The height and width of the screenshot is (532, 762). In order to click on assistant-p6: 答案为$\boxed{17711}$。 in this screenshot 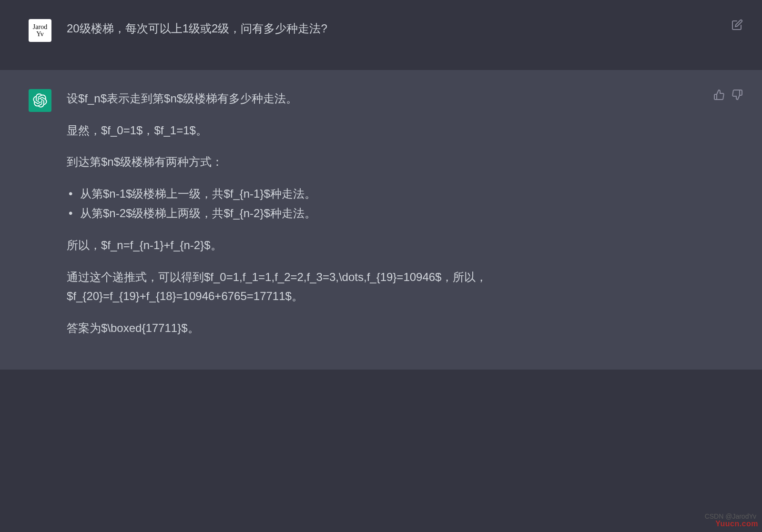, I will do `click(381, 329)`.